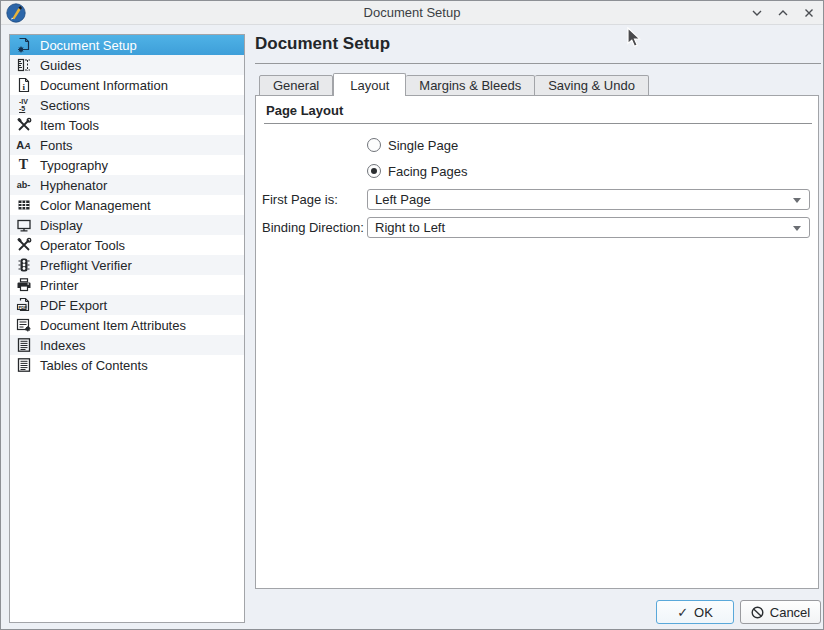  I want to click on cancel-prohibition-icon, so click(758, 612).